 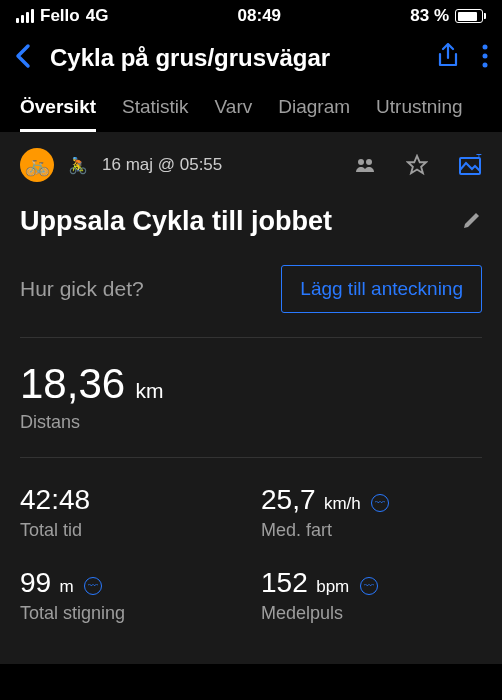 I want to click on stat-value: 99, so click(x=36, y=582).